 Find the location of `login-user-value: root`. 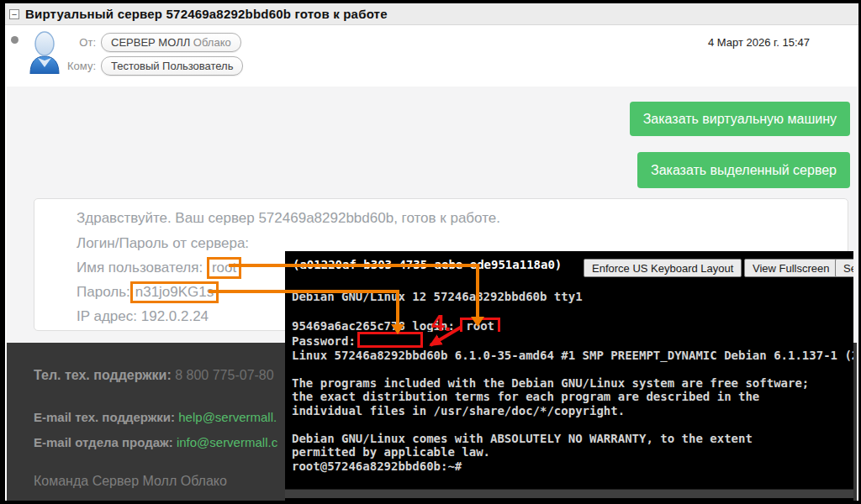

login-user-value: root is located at coordinates (480, 326).